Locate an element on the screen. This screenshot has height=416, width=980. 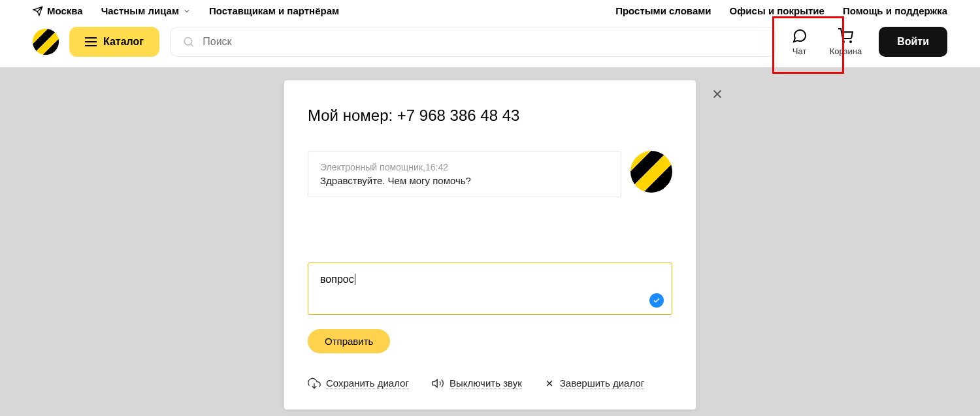
message-sender: Электронный помощник, is located at coordinates (372, 167).